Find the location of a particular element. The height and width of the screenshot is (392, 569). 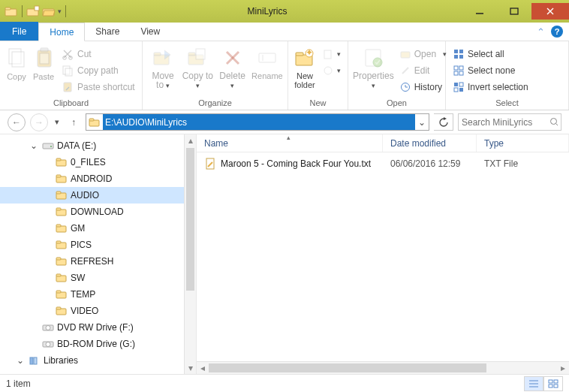

tree-item-label: Libraries is located at coordinates (61, 360).